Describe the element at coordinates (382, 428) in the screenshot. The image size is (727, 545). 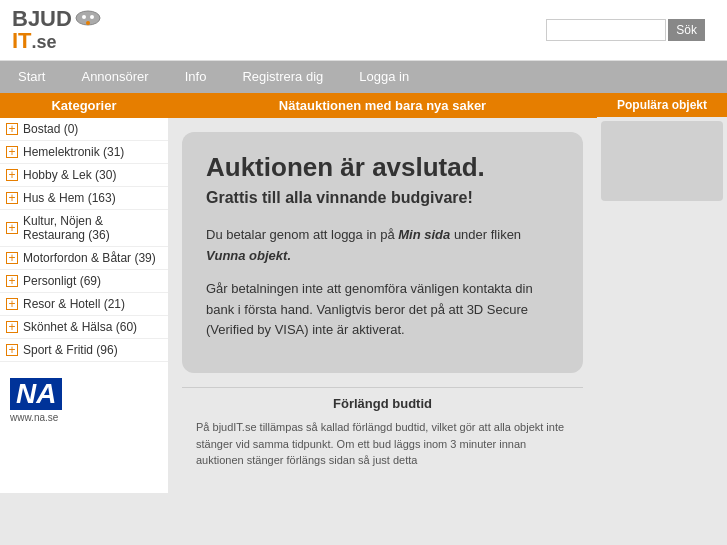
I see `footer-section: Förlängd budtid På bjudIT.se tillämpas s…` at that location.